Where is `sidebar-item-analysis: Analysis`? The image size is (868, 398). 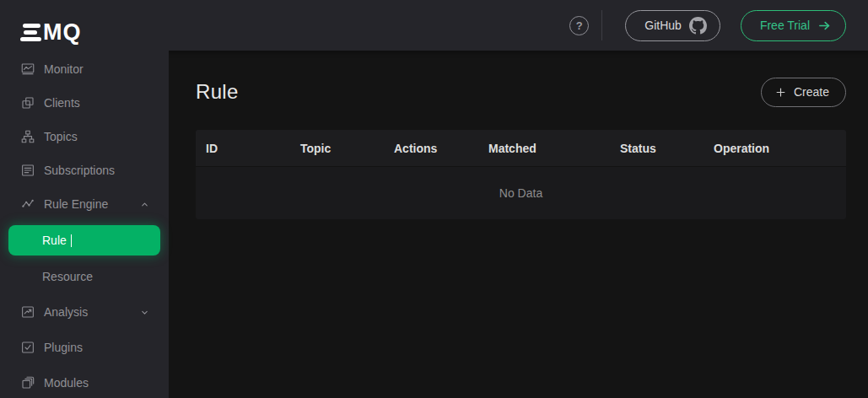
sidebar-item-analysis: Analysis is located at coordinates (84, 312).